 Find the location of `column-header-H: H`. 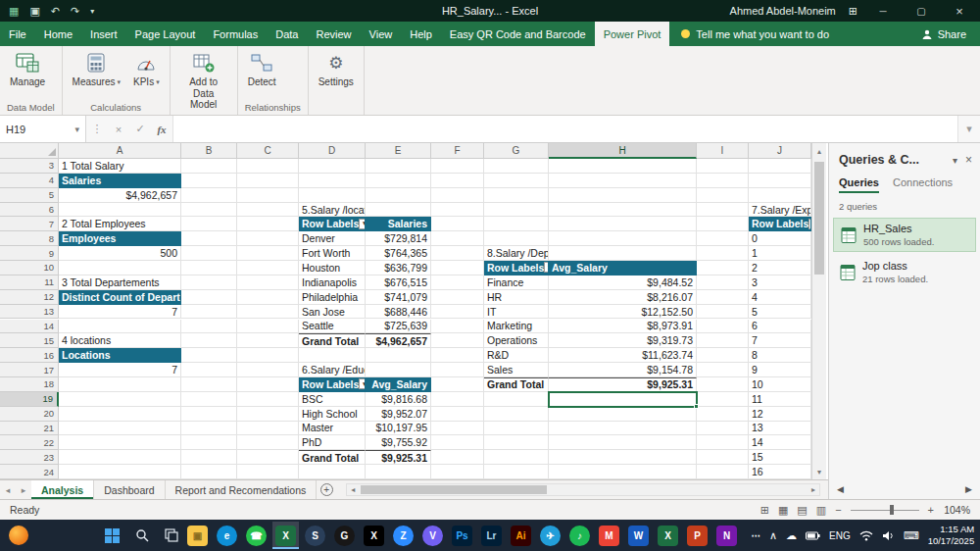

column-header-H: H is located at coordinates (623, 151).